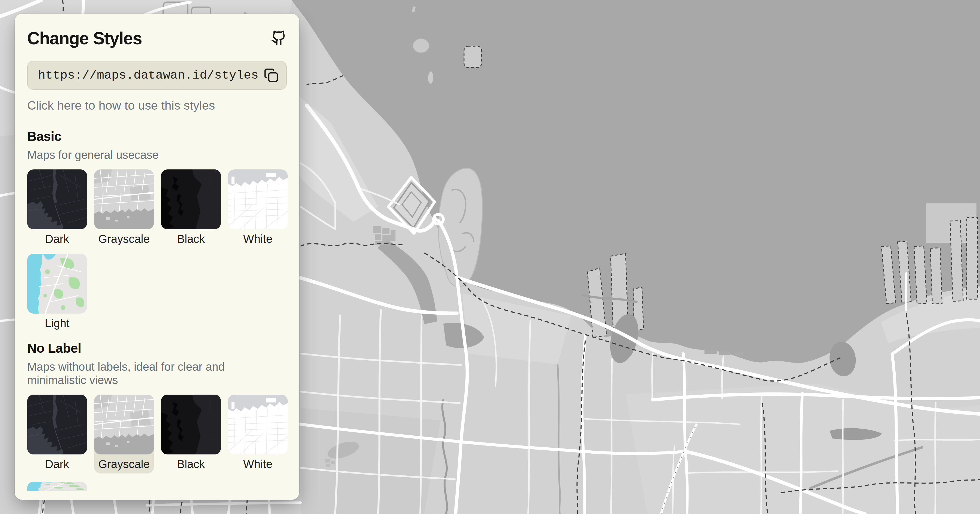 Image resolution: width=980 pixels, height=514 pixels. Describe the element at coordinates (157, 374) in the screenshot. I see `section-description: Maps without labels, ideal for clear and…` at that location.